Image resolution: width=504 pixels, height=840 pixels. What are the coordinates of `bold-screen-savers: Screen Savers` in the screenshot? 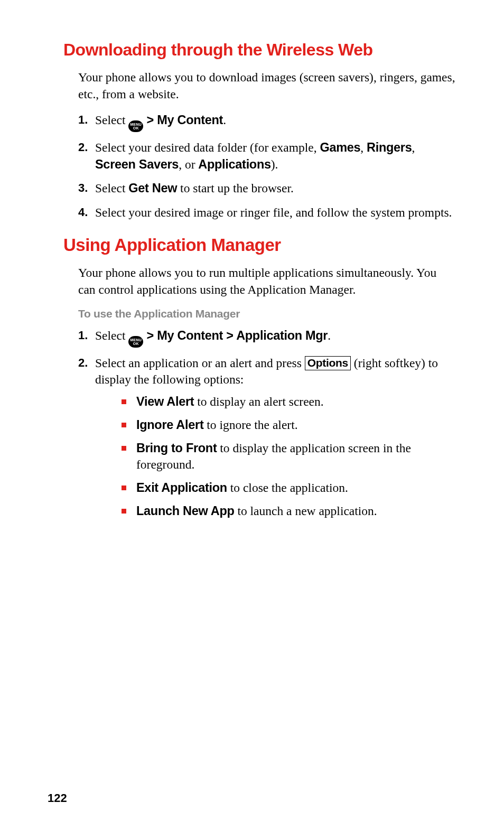 It's located at (137, 164).